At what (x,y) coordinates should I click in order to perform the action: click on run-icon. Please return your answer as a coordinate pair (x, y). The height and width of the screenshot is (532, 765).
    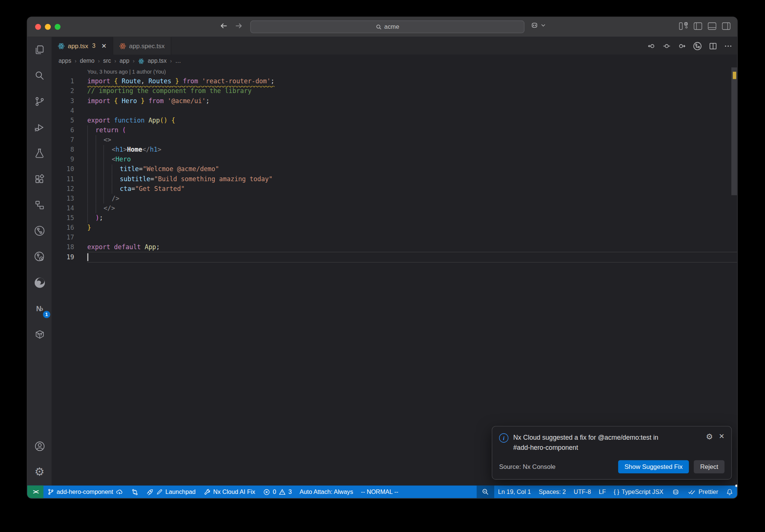
    Looking at the image, I should click on (698, 46).